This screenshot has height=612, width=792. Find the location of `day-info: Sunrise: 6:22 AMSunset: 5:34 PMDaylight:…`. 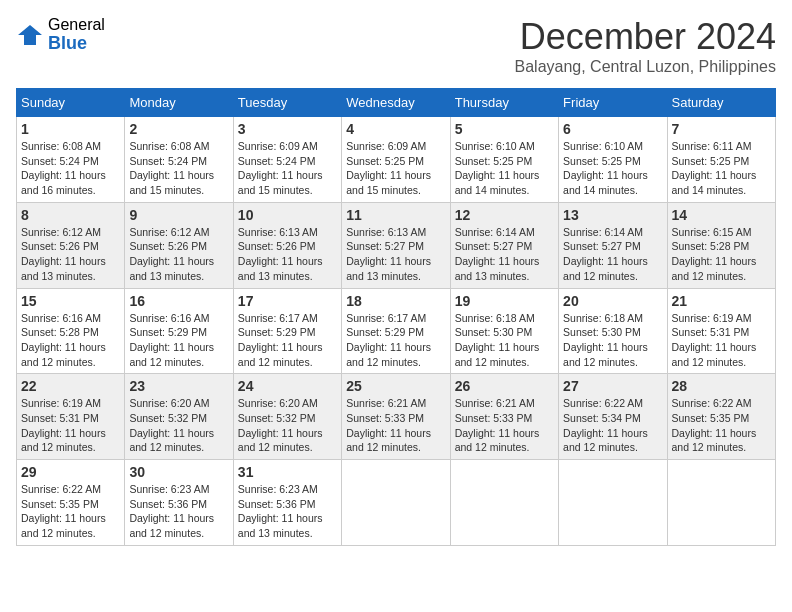

day-info: Sunrise: 6:22 AMSunset: 5:34 PMDaylight:… is located at coordinates (612, 426).